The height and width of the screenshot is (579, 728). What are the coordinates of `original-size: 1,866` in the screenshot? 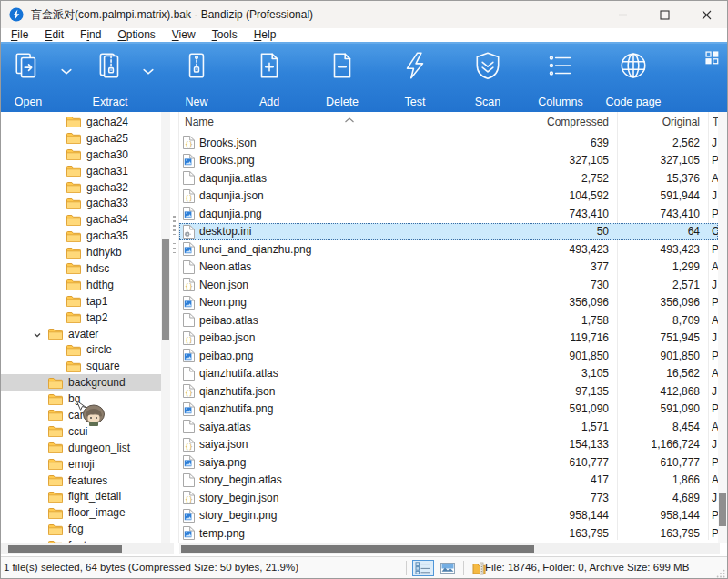 It's located at (662, 480).